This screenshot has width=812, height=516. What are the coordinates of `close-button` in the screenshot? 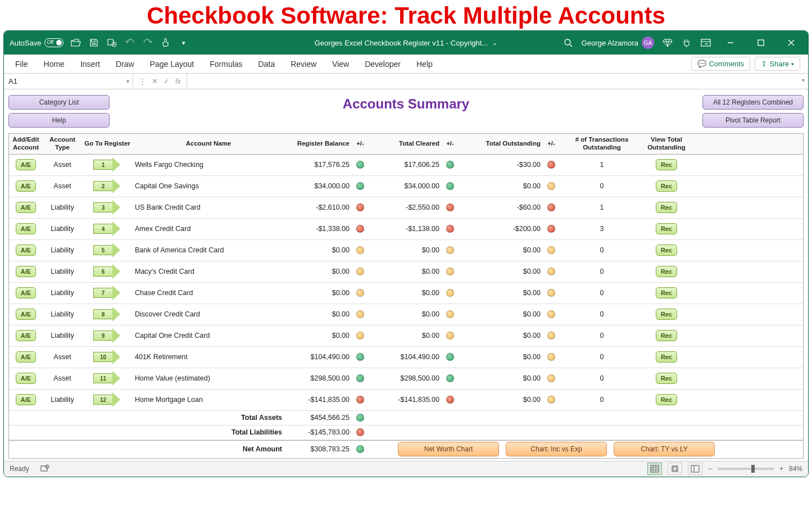 It's located at (791, 43).